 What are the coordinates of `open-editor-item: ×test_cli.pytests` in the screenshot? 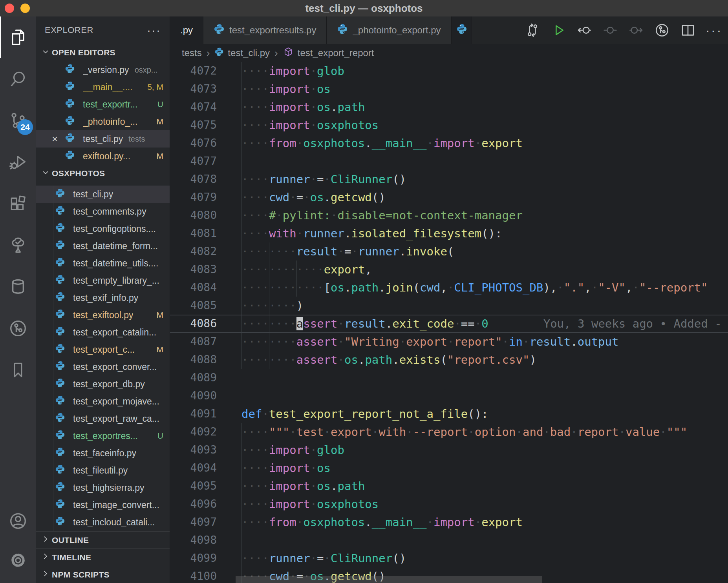 It's located at (103, 139).